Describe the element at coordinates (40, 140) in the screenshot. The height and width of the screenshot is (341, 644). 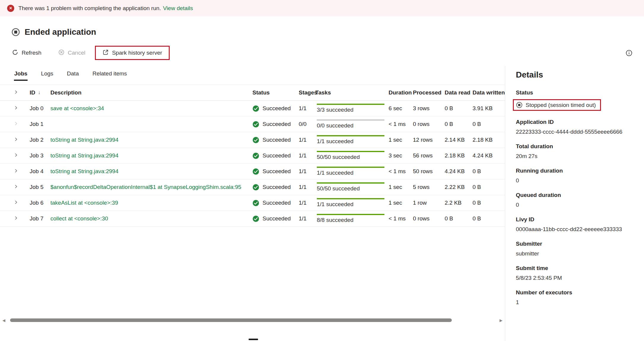
I see `job-id: Job 2` at that location.